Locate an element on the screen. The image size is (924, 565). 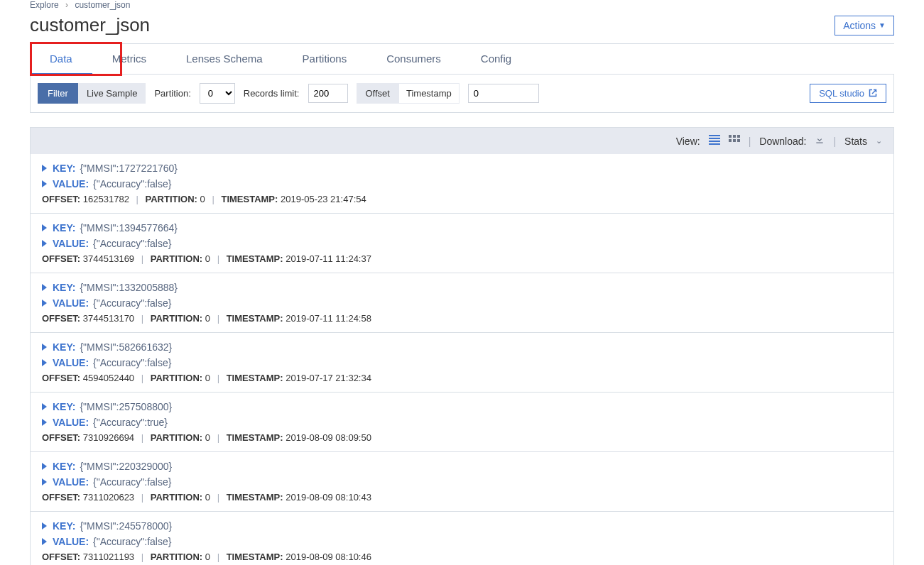
timestamp-input is located at coordinates (504, 94).